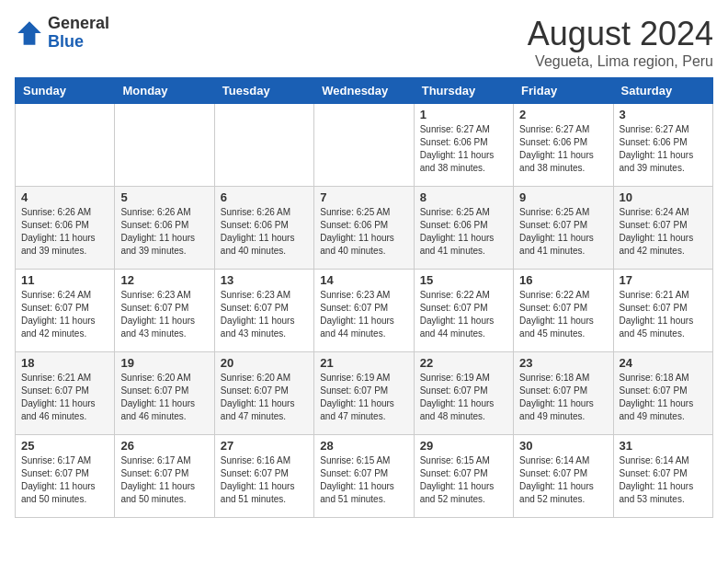 The height and width of the screenshot is (563, 728). What do you see at coordinates (364, 480) in the screenshot?
I see `day-info: Sunrise: 6:15 AMSunset: 6:07 PMDaylight:…` at bounding box center [364, 480].